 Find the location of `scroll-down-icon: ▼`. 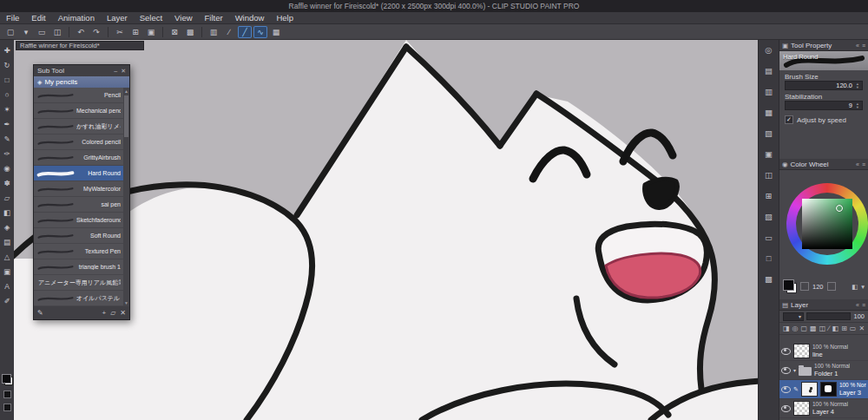

scroll-down-icon: ▼ is located at coordinates (127, 303).